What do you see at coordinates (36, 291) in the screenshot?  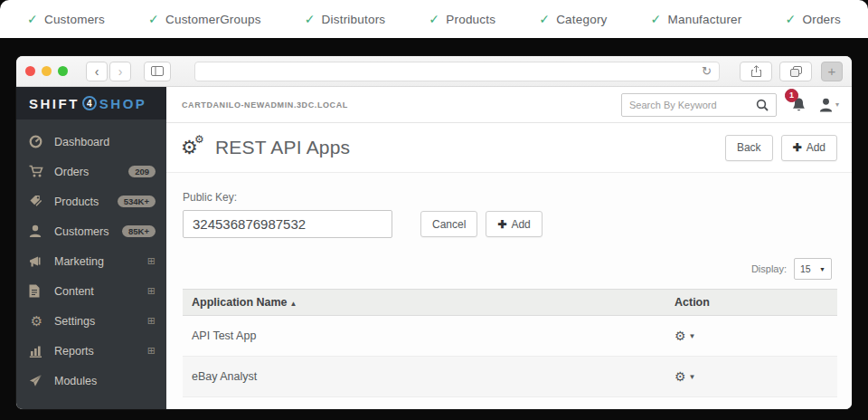 I see `document-icon` at bounding box center [36, 291].